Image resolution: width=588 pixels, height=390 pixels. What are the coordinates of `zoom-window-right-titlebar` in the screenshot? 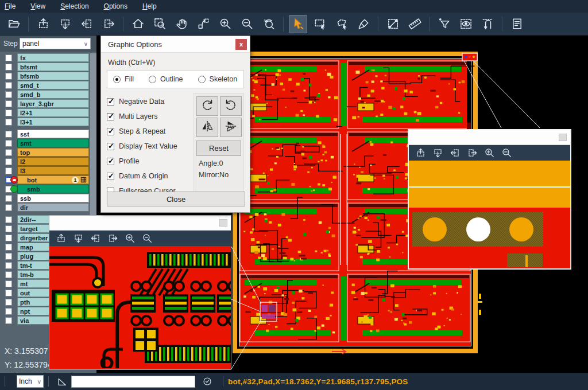 It's located at (489, 138).